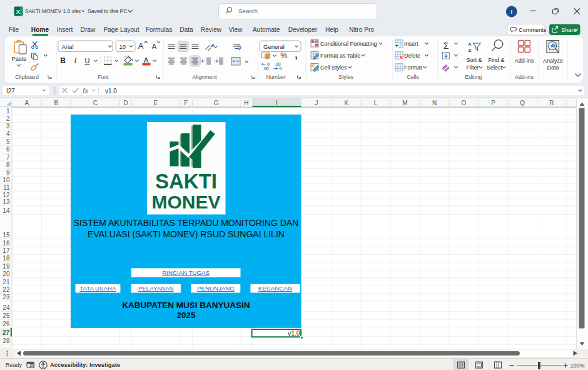 The image size is (588, 370). I want to click on svg-text: Accessibility: Investigate, so click(85, 364).